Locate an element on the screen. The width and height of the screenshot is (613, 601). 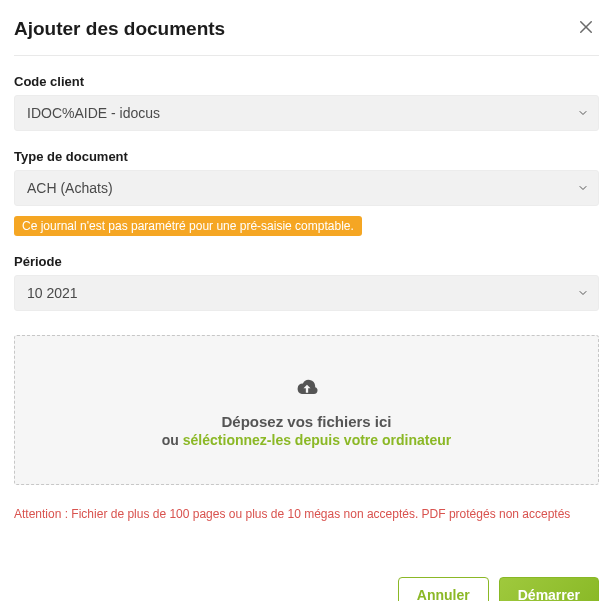
start-button: Démarrer is located at coordinates (549, 589).